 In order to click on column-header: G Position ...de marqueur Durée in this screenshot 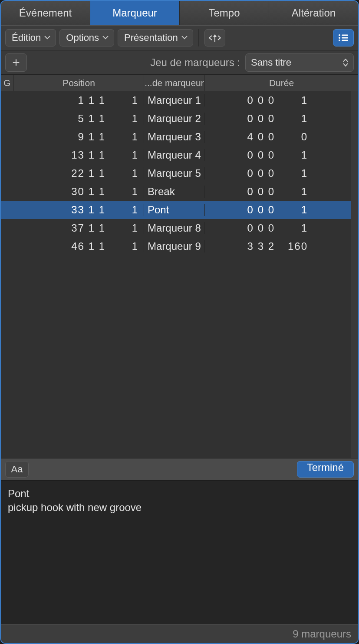, I will do `click(180, 83)`.